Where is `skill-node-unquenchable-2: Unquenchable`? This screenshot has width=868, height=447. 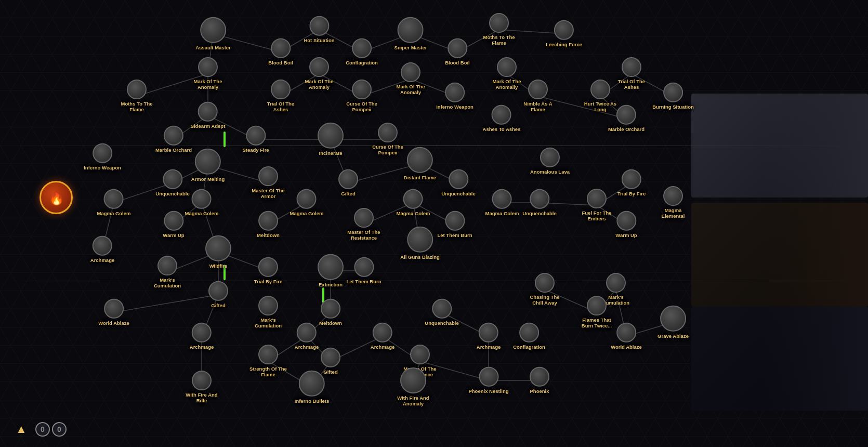 skill-node-unquenchable-2: Unquenchable is located at coordinates (458, 183).